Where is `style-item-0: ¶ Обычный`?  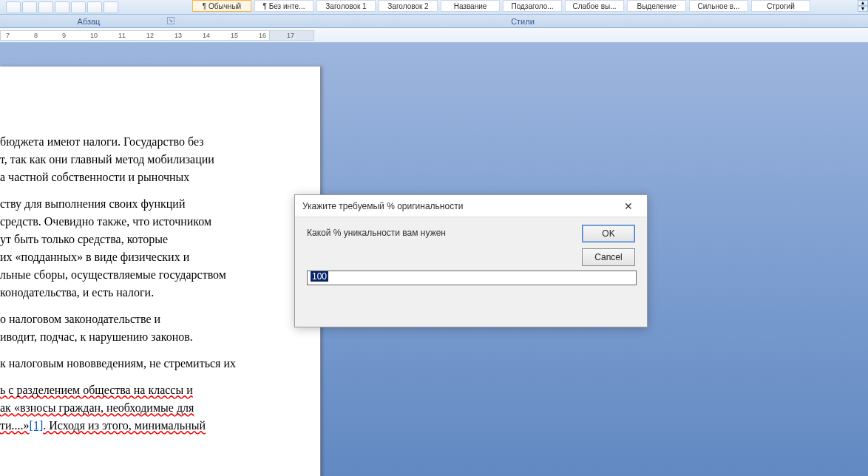
style-item-0: ¶ Обычный is located at coordinates (222, 6).